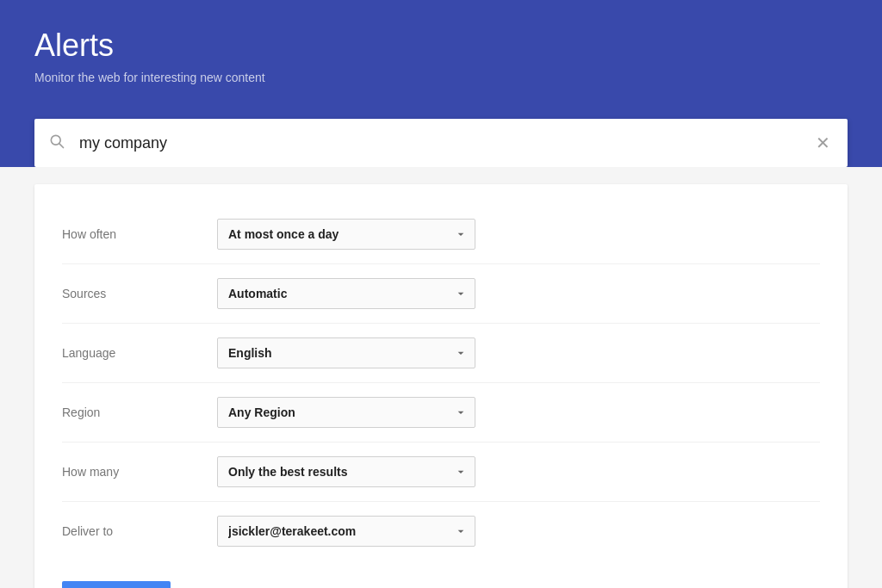  What do you see at coordinates (346, 472) in the screenshot?
I see `form-select-how-many: Only the best resultsAll results` at bounding box center [346, 472].